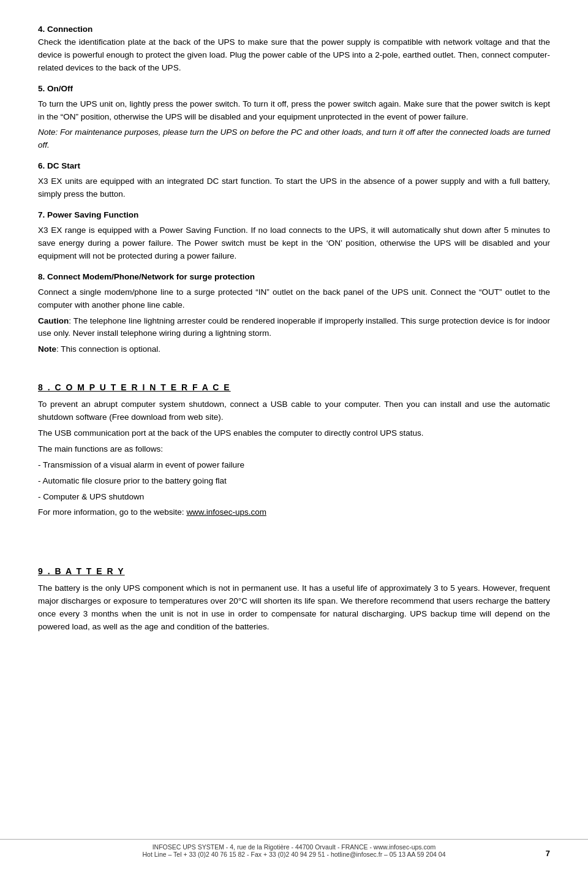 The width and height of the screenshot is (588, 869). I want to click on section-7-title: 7. Power Saving Function, so click(294, 216).